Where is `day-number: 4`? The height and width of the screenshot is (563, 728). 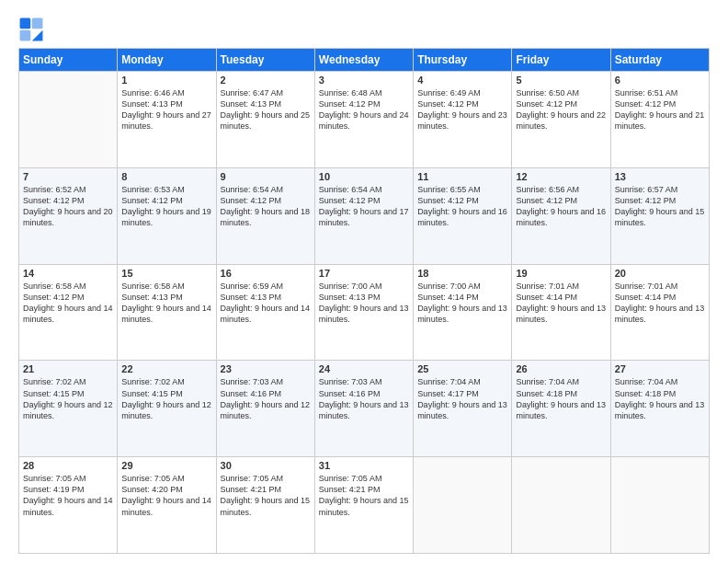
day-number: 4 is located at coordinates (462, 80).